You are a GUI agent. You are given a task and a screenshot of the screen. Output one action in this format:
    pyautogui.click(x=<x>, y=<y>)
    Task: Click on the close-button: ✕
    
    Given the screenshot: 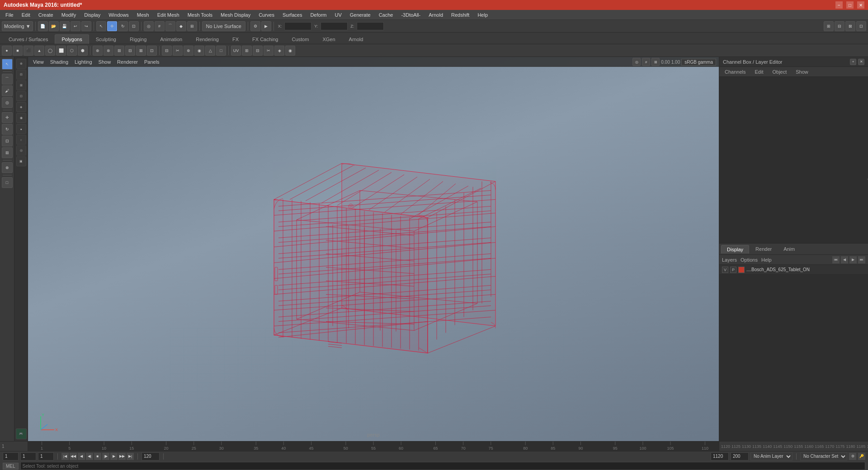 What is the action you would take?
    pyautogui.click(x=861, y=5)
    